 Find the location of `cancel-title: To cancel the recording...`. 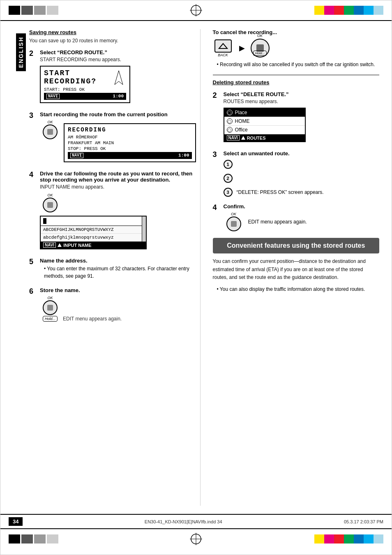

cancel-title: To cancel the recording... is located at coordinates (296, 32).